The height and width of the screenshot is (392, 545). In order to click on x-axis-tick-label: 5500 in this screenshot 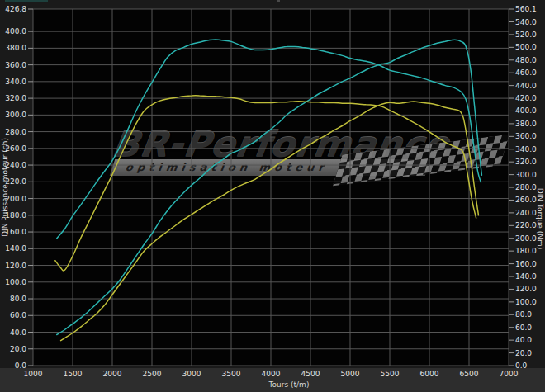, I will do `click(390, 374)`.